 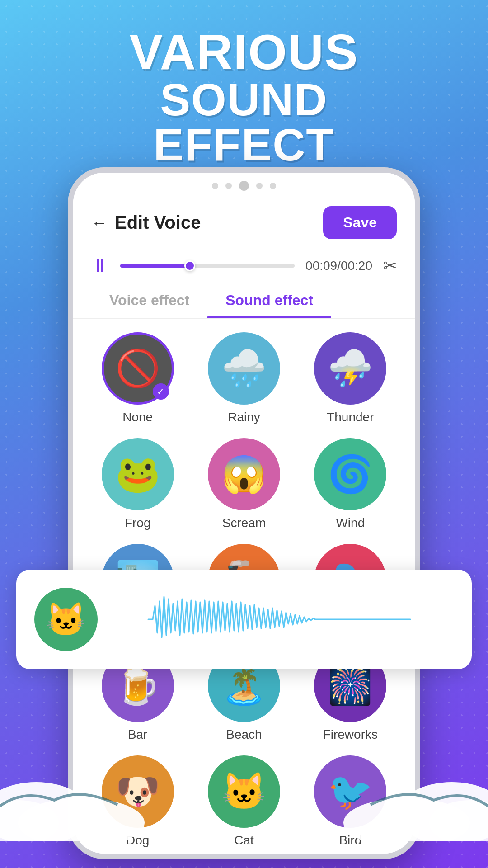 I want to click on waveform-avatar: 🐱, so click(x=66, y=619).